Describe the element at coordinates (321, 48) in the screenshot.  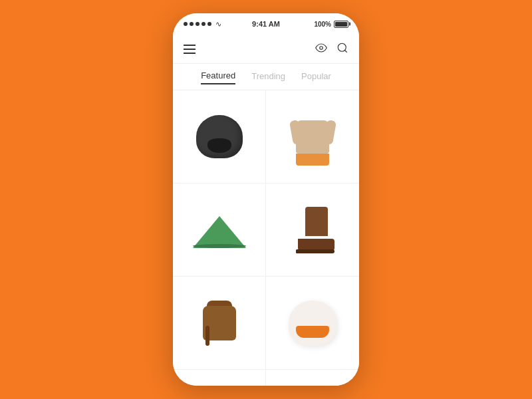
I see `eye-icon` at that location.